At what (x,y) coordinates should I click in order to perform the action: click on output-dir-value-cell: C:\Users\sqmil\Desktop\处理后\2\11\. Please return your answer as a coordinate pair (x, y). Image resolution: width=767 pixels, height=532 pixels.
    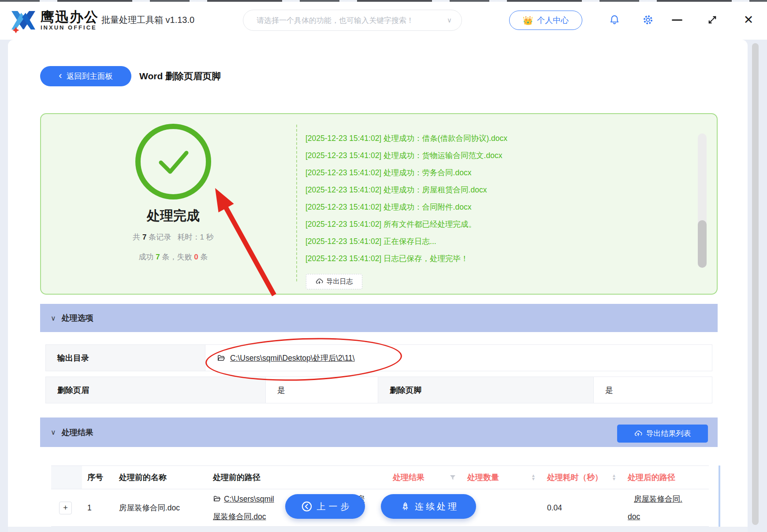
    Looking at the image, I should click on (458, 358).